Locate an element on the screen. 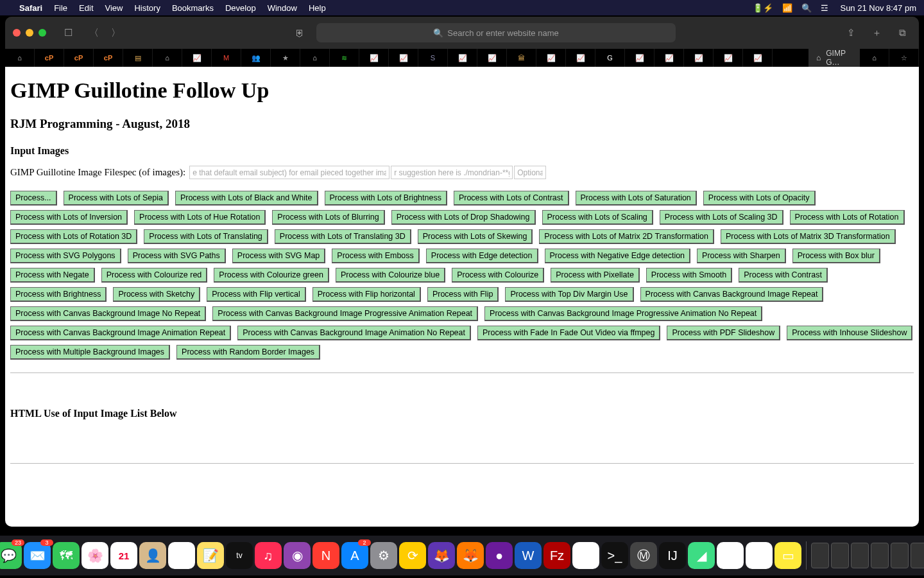 Image resolution: width=924 pixels, height=578 pixels. process-button-43: Process with Canvas Background Image No … is located at coordinates (108, 313).